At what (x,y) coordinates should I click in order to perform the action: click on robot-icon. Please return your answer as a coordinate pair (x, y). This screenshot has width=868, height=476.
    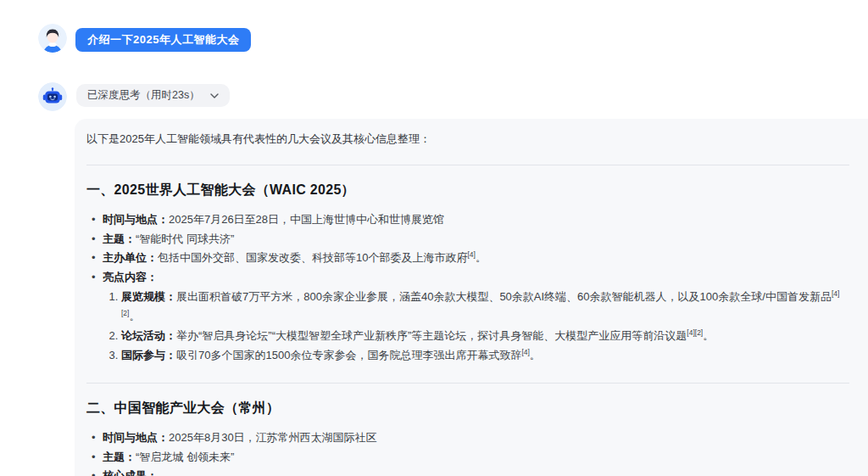
    Looking at the image, I should click on (53, 97).